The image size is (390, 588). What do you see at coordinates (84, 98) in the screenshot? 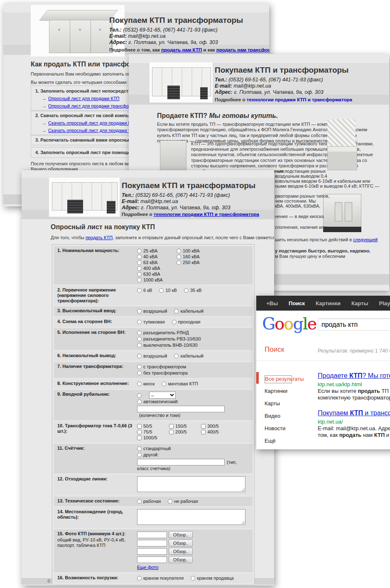
I see `survey-ktp-link: Опросный лист для продажи КТП` at bounding box center [84, 98].